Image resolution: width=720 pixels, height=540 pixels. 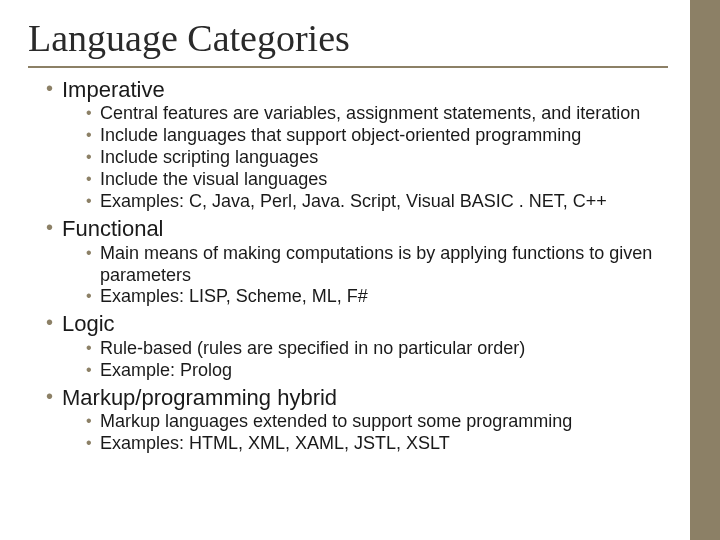 What do you see at coordinates (354, 229) in the screenshot?
I see `category-label: Functional` at bounding box center [354, 229].